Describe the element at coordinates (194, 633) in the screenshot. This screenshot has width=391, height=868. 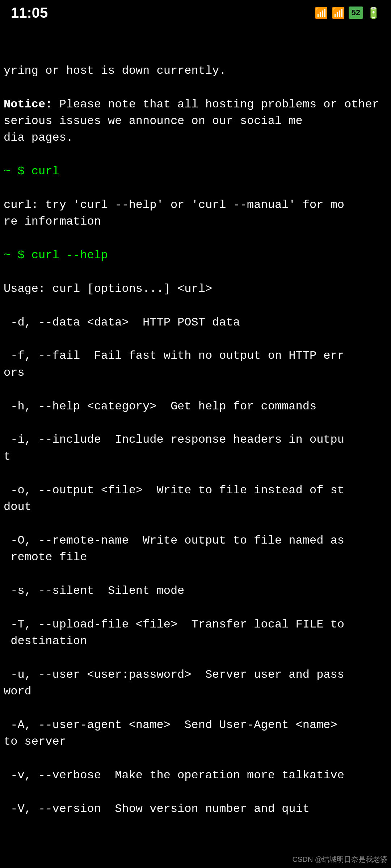
I see `terminal-line: -T, --upload-file <file> Transfer local …` at that location.